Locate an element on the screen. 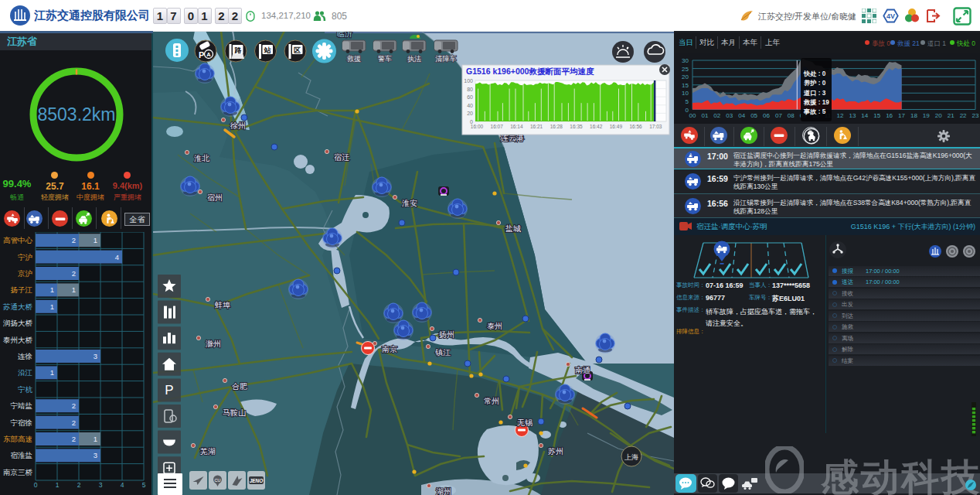 The height and width of the screenshot is (495, 980). svg-text: 04 is located at coordinates (742, 116).